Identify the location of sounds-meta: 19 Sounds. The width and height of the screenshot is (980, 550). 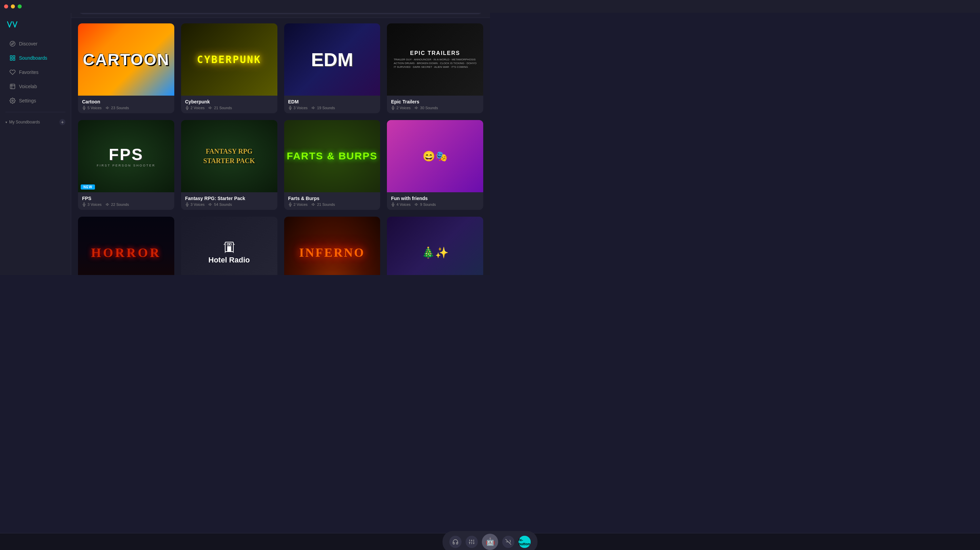
(323, 108).